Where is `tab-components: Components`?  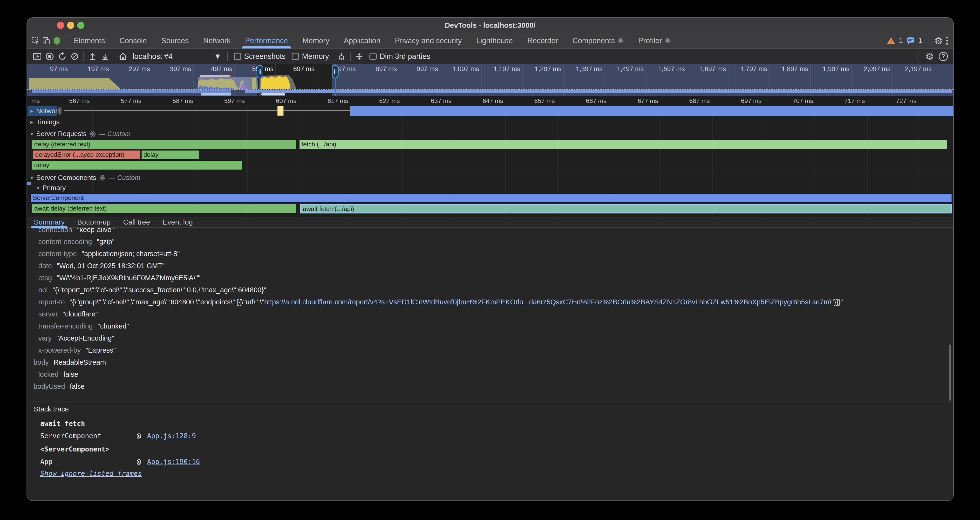 tab-components: Components is located at coordinates (598, 40).